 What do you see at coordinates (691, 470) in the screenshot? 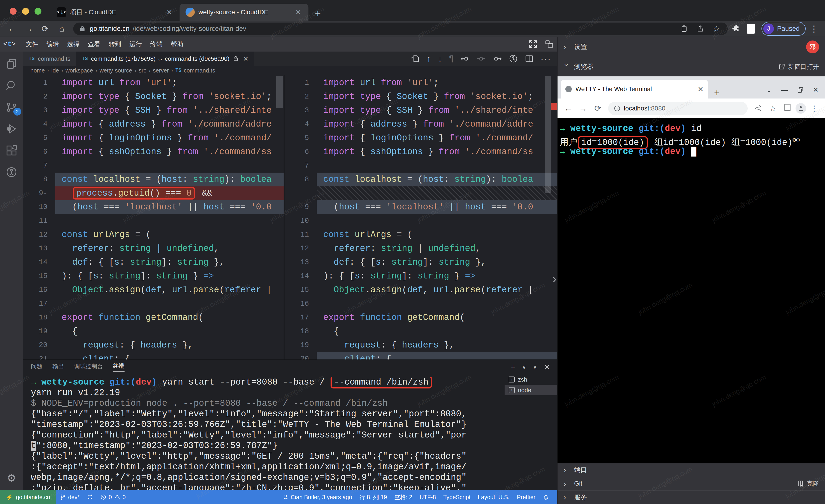
I see `section-ports: › 端口` at bounding box center [691, 470].